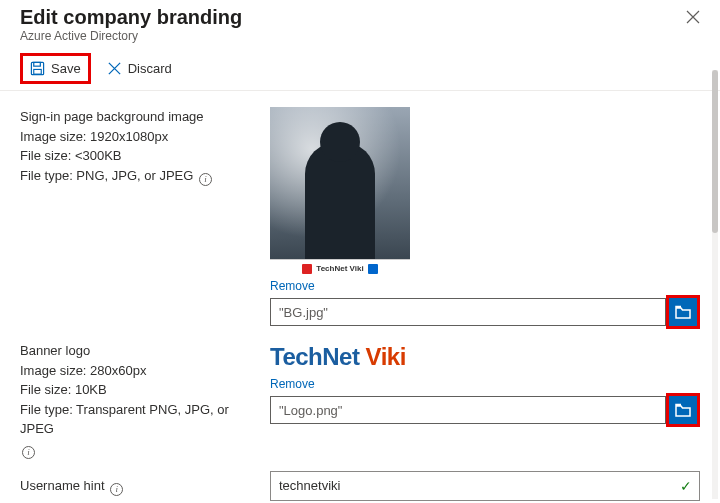 Image resolution: width=720 pixels, height=503 pixels. Describe the element at coordinates (150, 68) in the screenshot. I see `discard-label: Discard` at that location.